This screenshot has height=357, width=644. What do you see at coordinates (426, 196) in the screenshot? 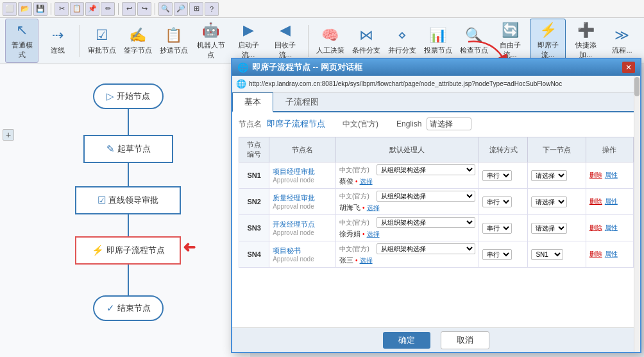
I see `handler-select-2: 从组织架构选择` at bounding box center [426, 196].